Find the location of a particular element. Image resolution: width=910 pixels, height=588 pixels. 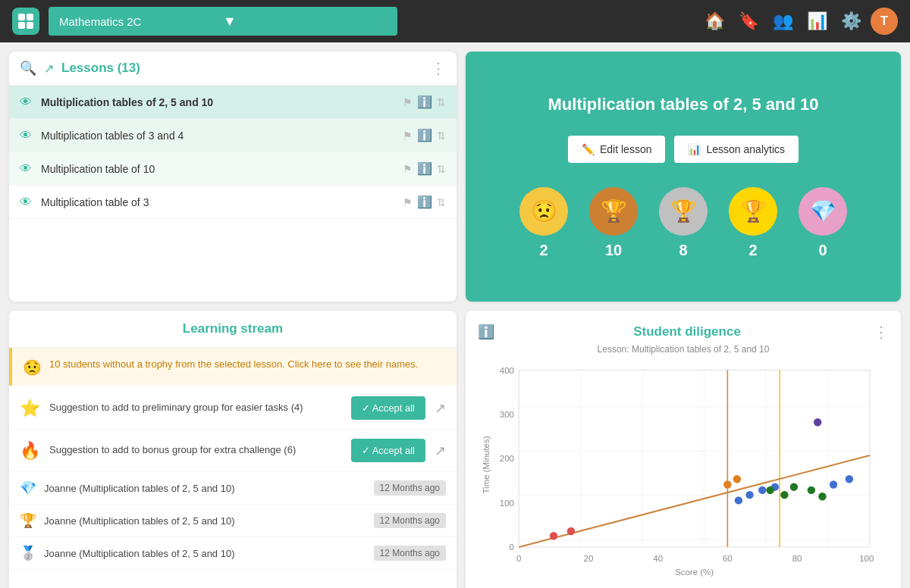

bronze-badge-count: 10 is located at coordinates (613, 250).